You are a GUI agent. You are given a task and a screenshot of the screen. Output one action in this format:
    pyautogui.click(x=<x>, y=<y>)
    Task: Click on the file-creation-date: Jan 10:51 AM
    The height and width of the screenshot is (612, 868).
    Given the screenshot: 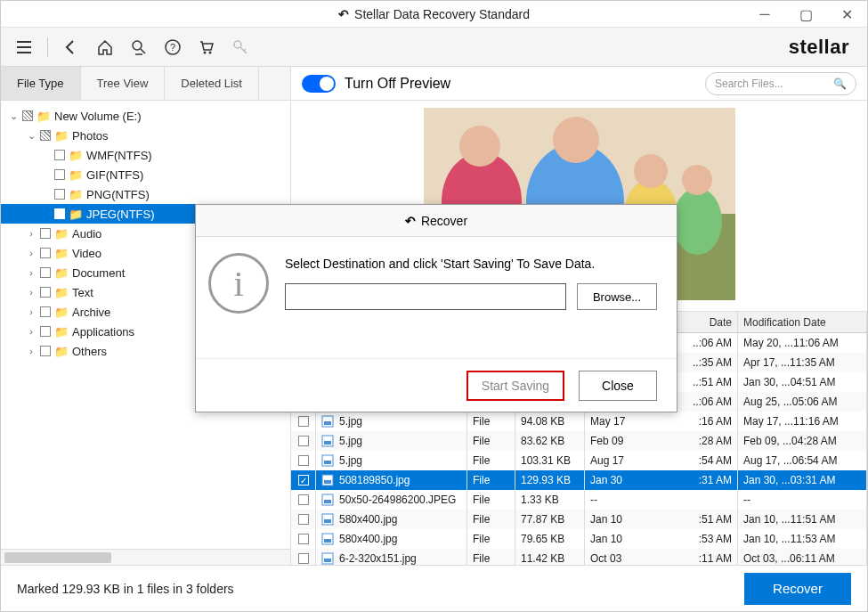 What is the action you would take?
    pyautogui.click(x=661, y=519)
    